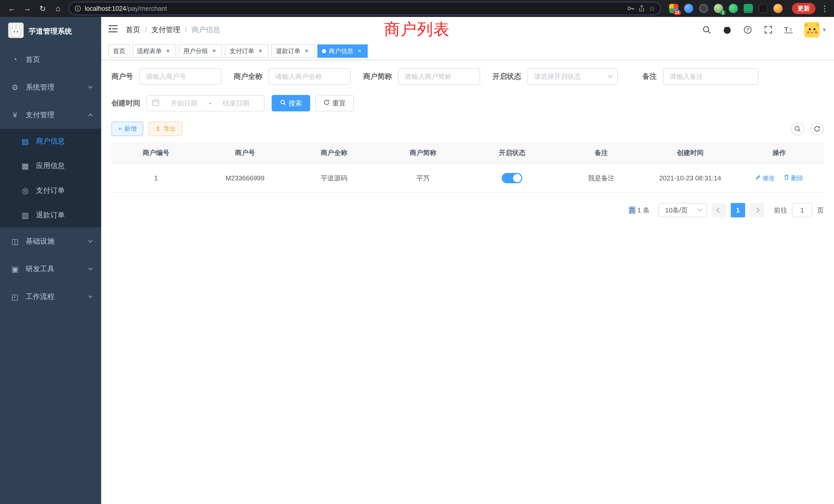 The width and height of the screenshot is (834, 504). I want to click on edit-button-label: 修改, so click(768, 178).